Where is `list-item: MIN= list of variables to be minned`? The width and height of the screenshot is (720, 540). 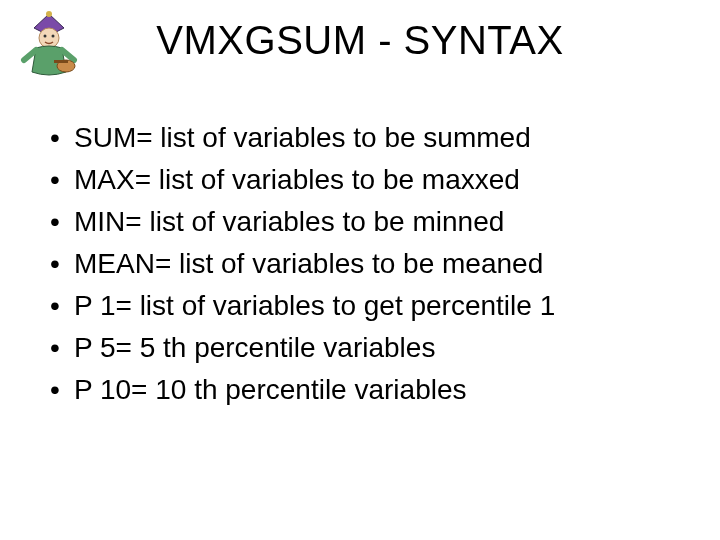
list-item: MIN= list of variables to be minned is located at coordinates (365, 222).